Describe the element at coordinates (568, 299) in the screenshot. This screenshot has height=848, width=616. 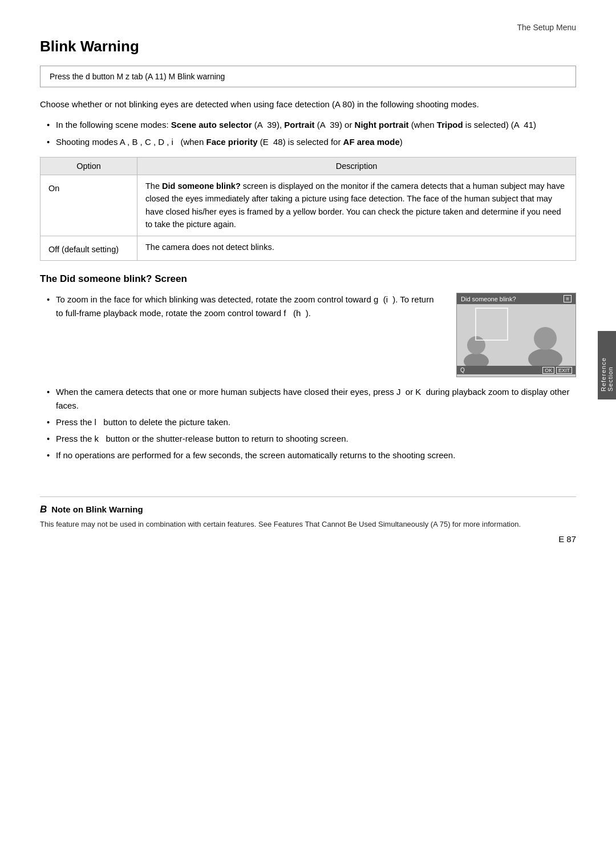
I see `preview-menu-icon: ≡` at that location.